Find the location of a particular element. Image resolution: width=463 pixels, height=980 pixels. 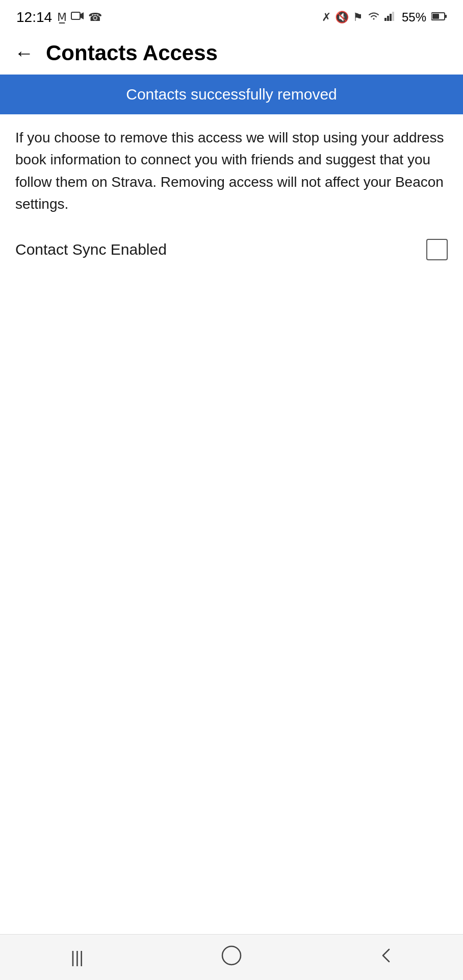

home-button is located at coordinates (232, 958).